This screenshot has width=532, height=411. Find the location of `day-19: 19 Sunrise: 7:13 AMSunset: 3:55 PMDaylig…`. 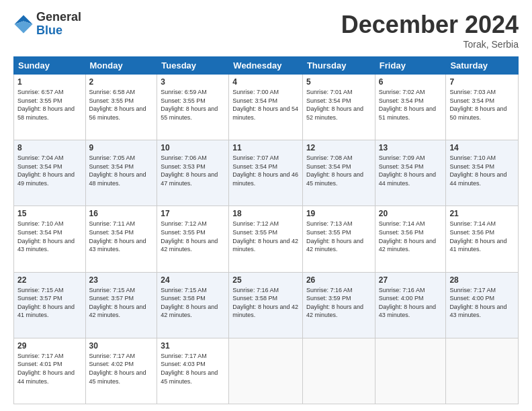

day-19: 19 Sunrise: 7:13 AMSunset: 3:55 PMDaylig… is located at coordinates (339, 239).